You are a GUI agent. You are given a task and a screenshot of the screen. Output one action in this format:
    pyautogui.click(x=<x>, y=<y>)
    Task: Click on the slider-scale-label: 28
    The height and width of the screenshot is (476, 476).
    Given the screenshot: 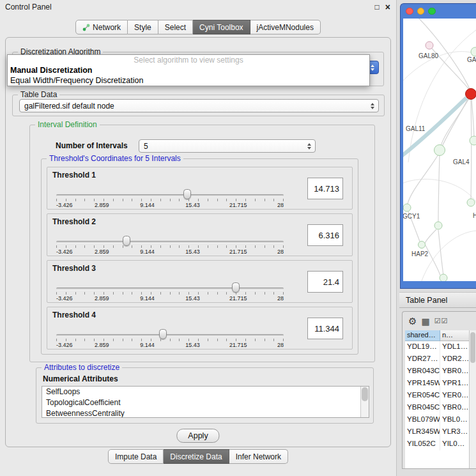 What is the action you would take?
    pyautogui.click(x=280, y=345)
    